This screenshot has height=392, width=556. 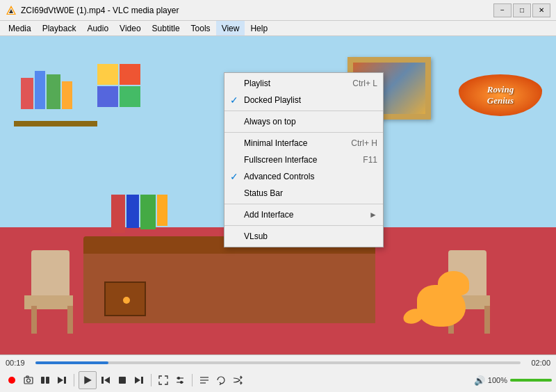 What do you see at coordinates (139, 380) in the screenshot?
I see `next-button` at bounding box center [139, 380].